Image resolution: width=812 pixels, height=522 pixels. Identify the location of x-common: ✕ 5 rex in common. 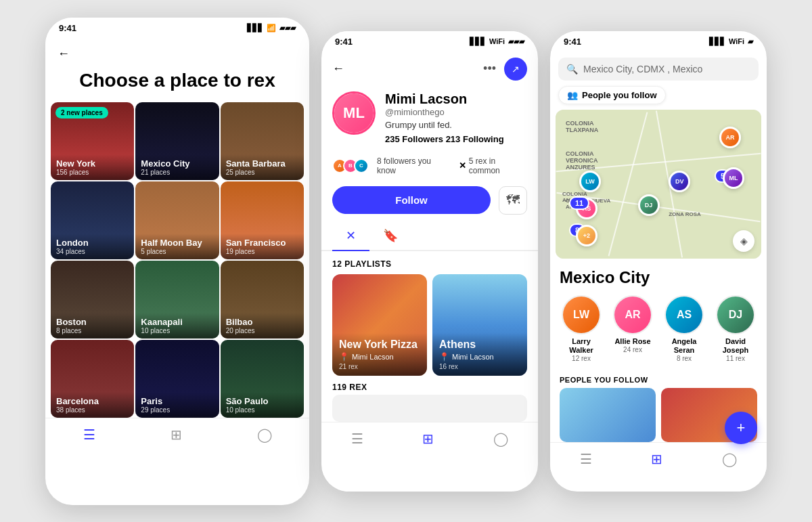
(493, 166).